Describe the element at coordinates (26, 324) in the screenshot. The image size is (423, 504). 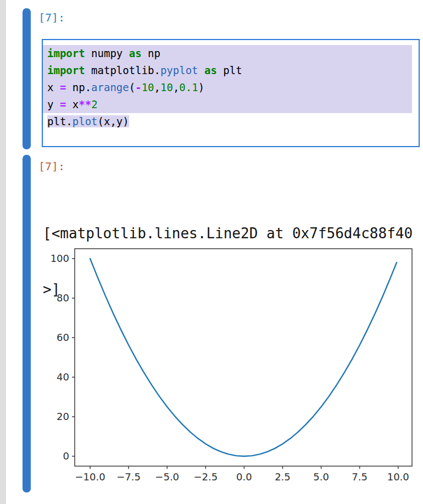
I see `output-collapser` at that location.